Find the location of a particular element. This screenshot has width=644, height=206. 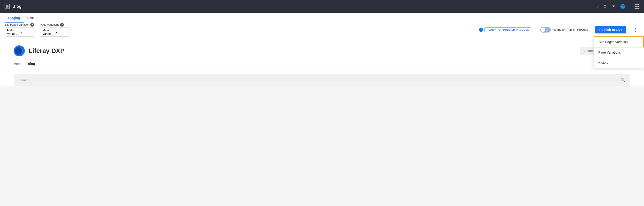

site-logo is located at coordinates (19, 51).